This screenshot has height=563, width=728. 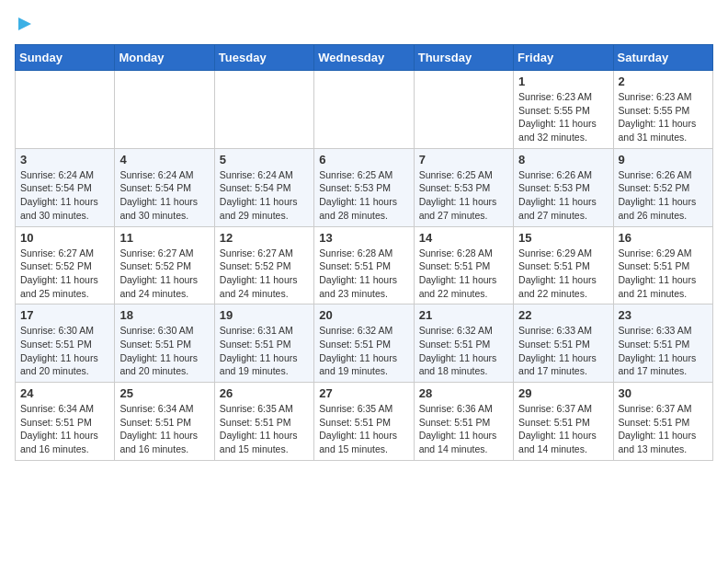 I want to click on day-number: 3, so click(x=64, y=160).